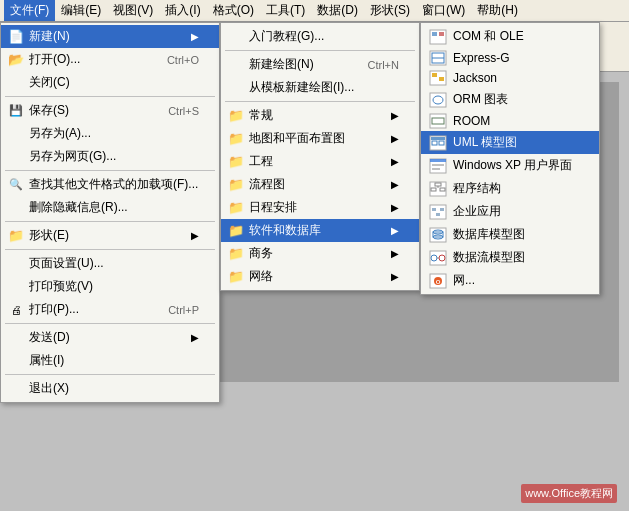 The width and height of the screenshot is (629, 511). What do you see at coordinates (510, 234) in the screenshot?
I see `menu-db-model: 数据库模型图` at bounding box center [510, 234].